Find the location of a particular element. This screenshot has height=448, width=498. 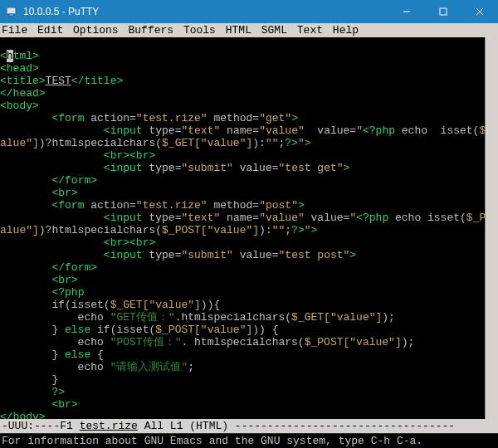

menu-text: Text is located at coordinates (310, 30).